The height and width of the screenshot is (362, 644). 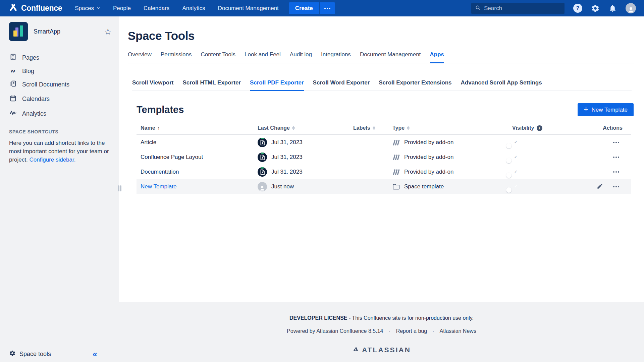 I want to click on column-header-change: Last Change, so click(x=305, y=128).